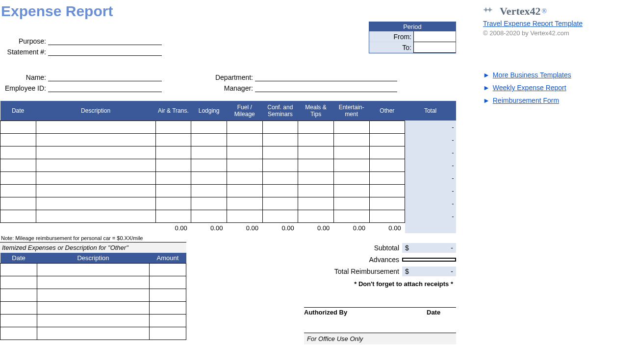 The image size is (637, 364). I want to click on statement-label: Statement #:, so click(24, 52).